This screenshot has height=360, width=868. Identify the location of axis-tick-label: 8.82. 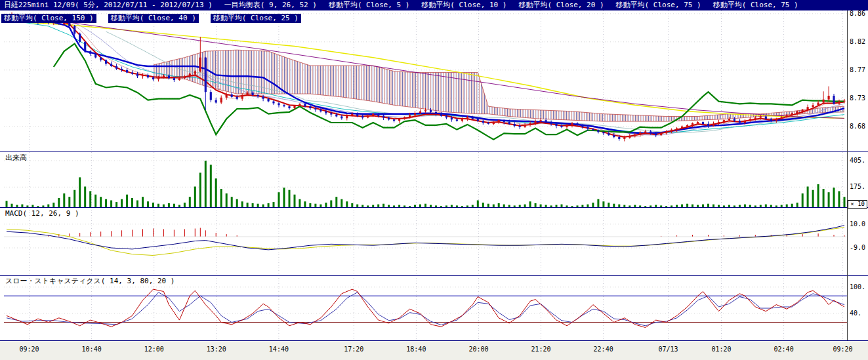
(858, 42).